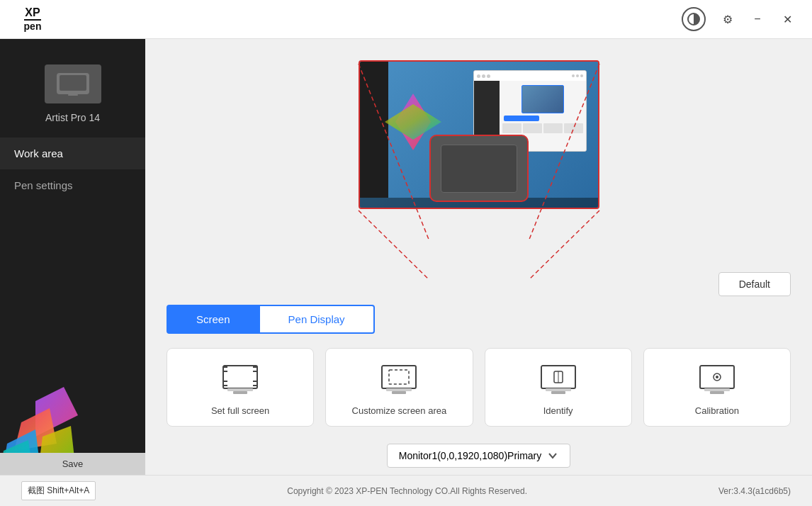 The image size is (812, 506). I want to click on option-calibration: Calibration, so click(717, 387).